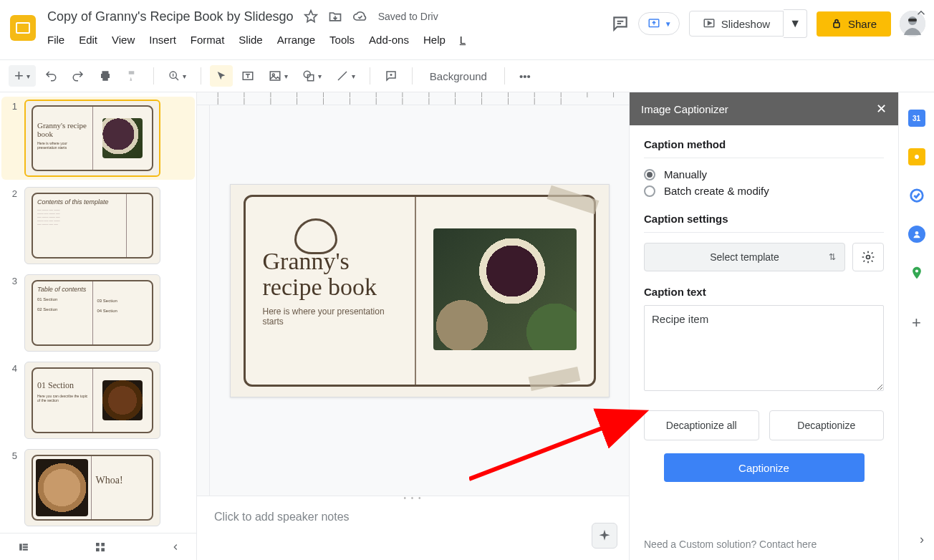 The width and height of the screenshot is (934, 560). I want to click on menu-view: View, so click(123, 40).